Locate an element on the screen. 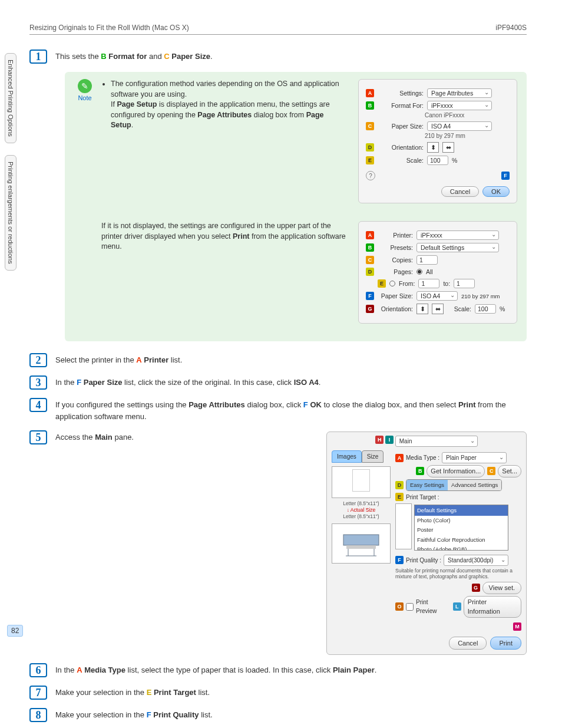 This screenshot has width=562, height=728. settings-dropdown: Page Attributes is located at coordinates (459, 93).